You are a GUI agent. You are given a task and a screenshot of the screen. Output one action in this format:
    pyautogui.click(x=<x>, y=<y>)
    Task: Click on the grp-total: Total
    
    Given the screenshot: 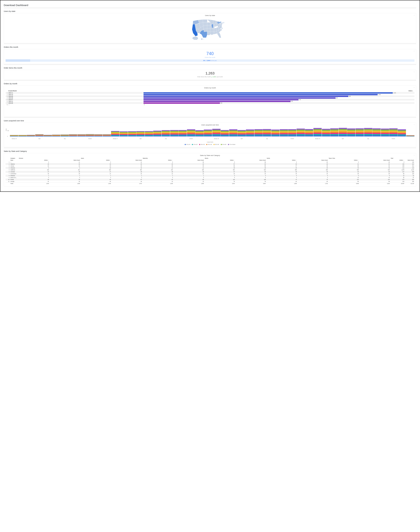 What is the action you would take?
    pyautogui.click(x=402, y=158)
    